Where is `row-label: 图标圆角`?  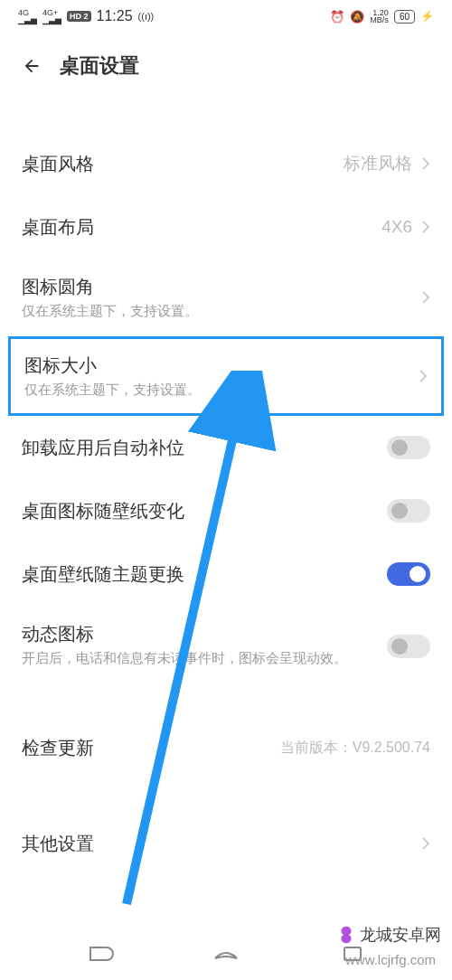 row-label: 图标圆角 is located at coordinates (221, 287).